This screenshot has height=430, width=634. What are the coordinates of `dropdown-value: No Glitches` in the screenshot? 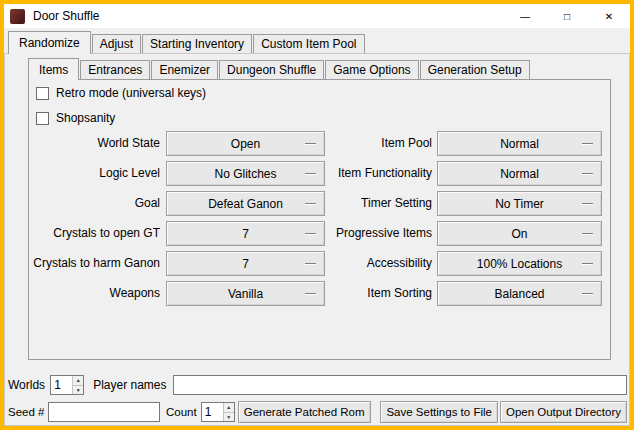 It's located at (245, 174).